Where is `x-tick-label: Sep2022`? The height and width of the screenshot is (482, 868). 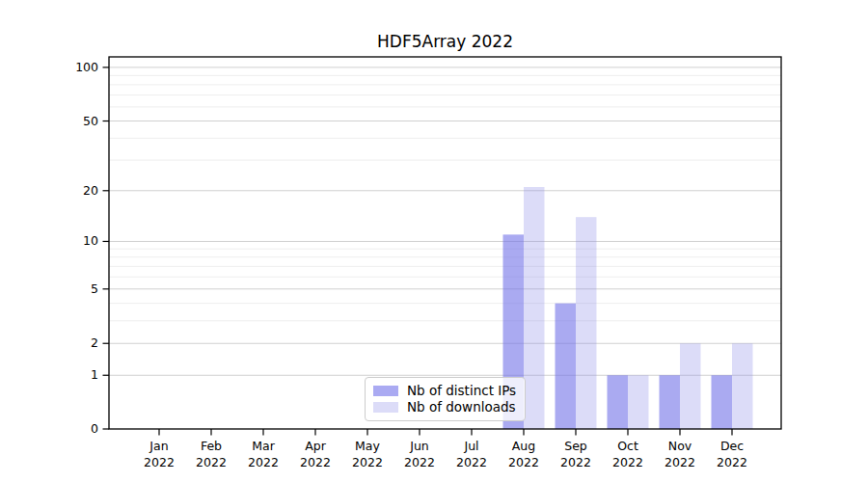 x-tick-label: Sep2022 is located at coordinates (576, 455).